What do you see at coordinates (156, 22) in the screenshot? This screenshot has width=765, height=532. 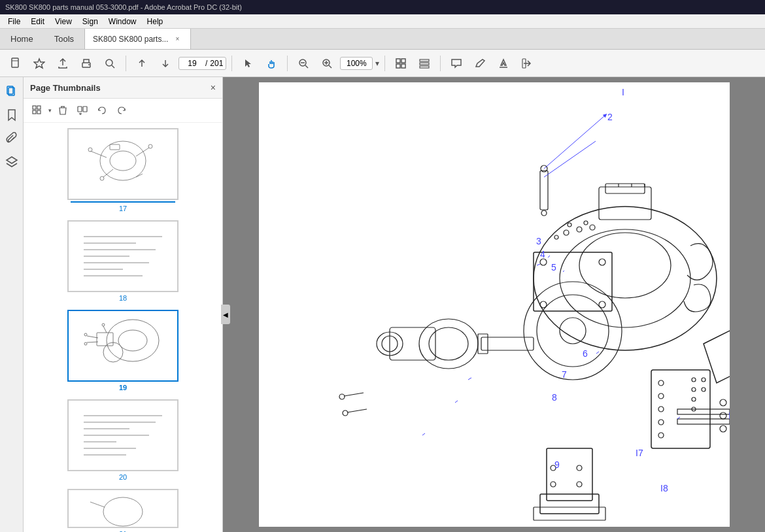 I see `menu-help: Help` at bounding box center [156, 22].